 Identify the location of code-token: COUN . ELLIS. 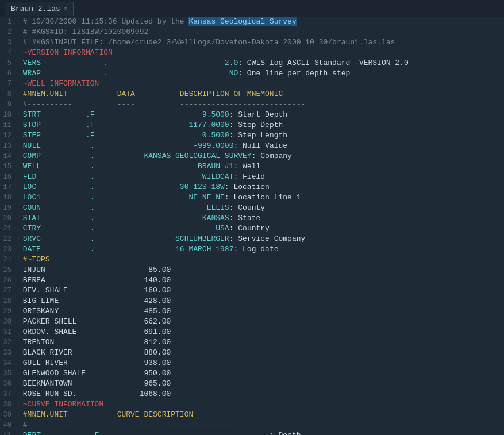
(124, 208).